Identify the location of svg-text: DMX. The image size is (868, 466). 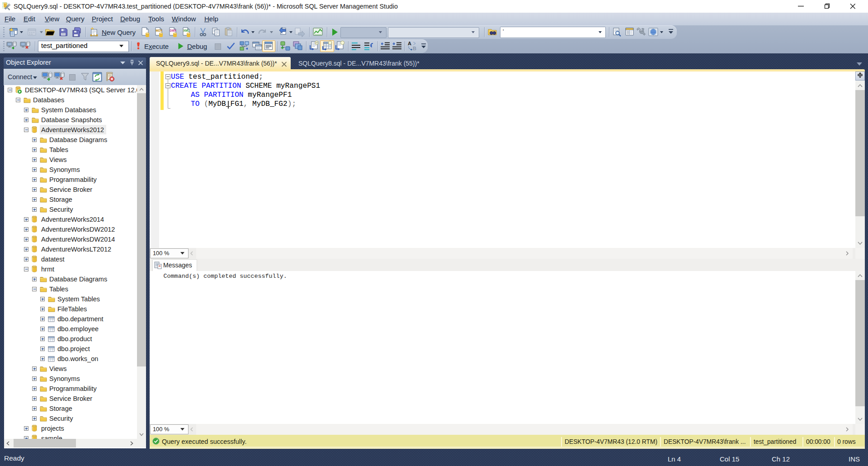
(174, 31).